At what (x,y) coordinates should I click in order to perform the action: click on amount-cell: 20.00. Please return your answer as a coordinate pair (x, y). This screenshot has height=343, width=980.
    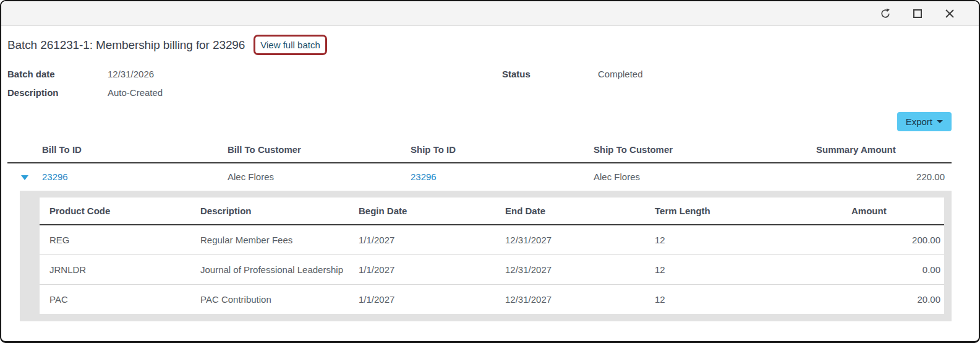
    Looking at the image, I should click on (893, 300).